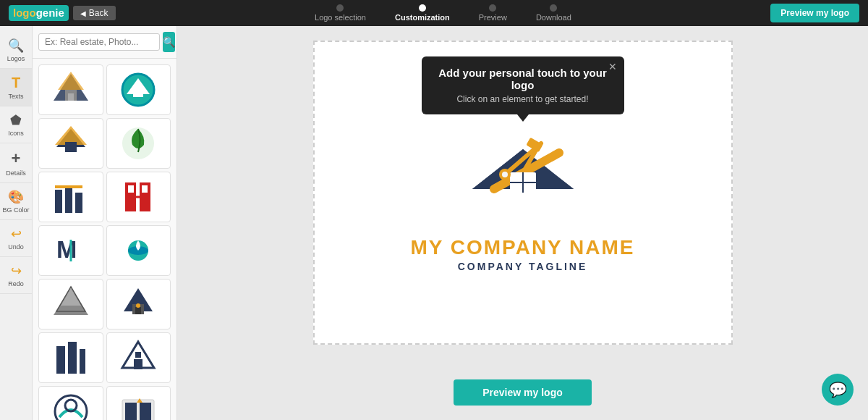 The image size is (868, 420). What do you see at coordinates (434, 13) in the screenshot?
I see `topbar: logogenie Back Logo selection Customizat…` at bounding box center [434, 13].